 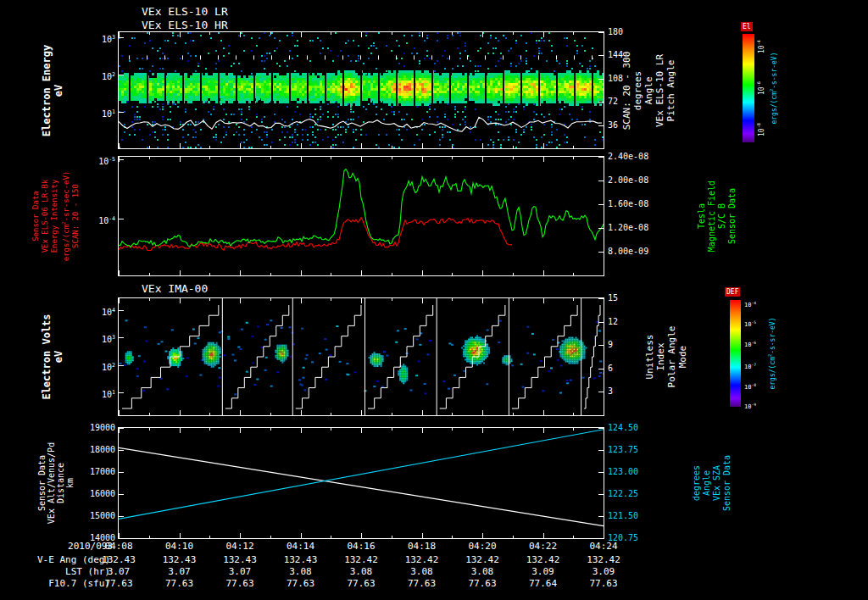 What do you see at coordinates (180, 546) in the screenshot?
I see `time-tick-label: 04:10` at bounding box center [180, 546].